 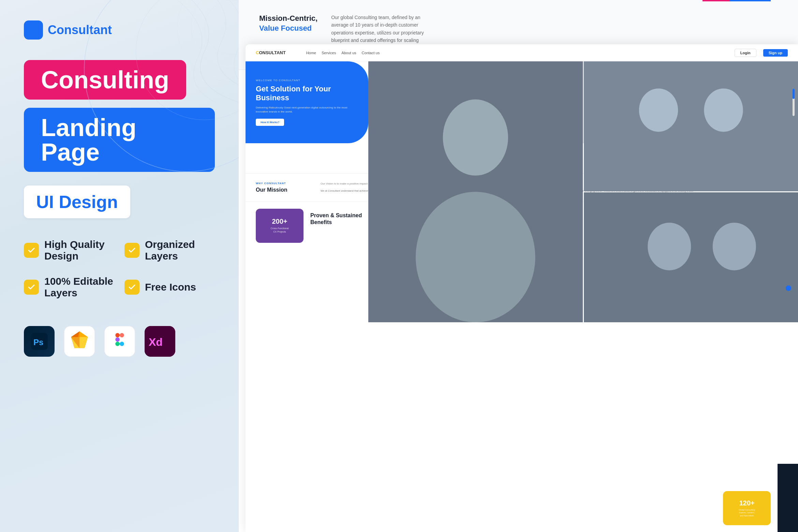 I want to click on scroll-indicator, so click(x=794, y=102).